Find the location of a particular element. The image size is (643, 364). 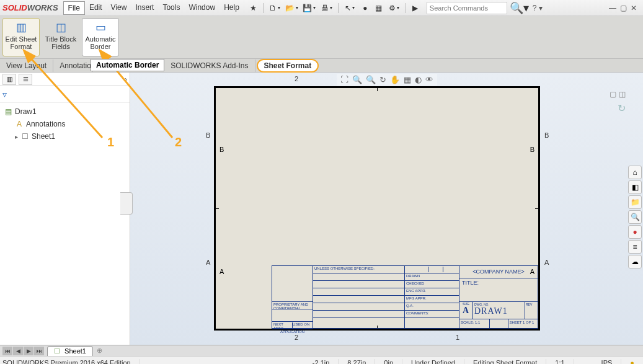

menu-file: File is located at coordinates (74, 8).